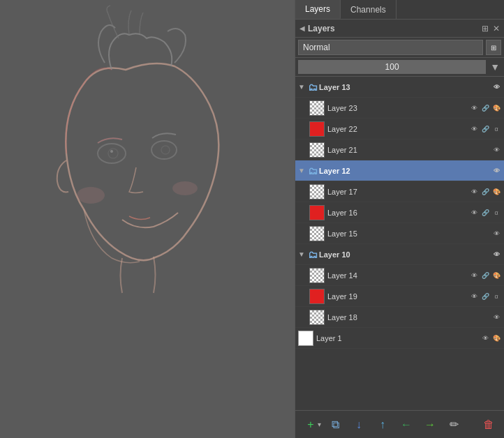 This screenshot has height=438, width=504. I want to click on tab-layers: Layers, so click(318, 10).